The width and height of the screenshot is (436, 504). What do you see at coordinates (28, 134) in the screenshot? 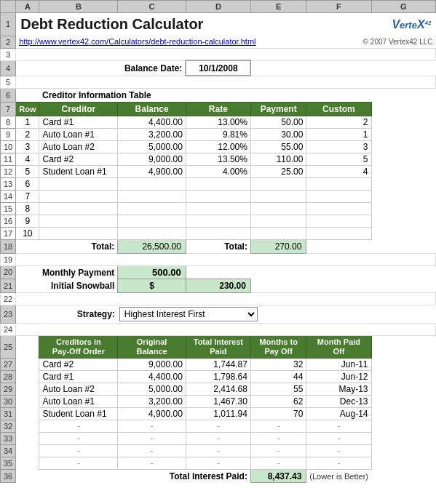
I see `data-row-num-2: 2` at bounding box center [28, 134].